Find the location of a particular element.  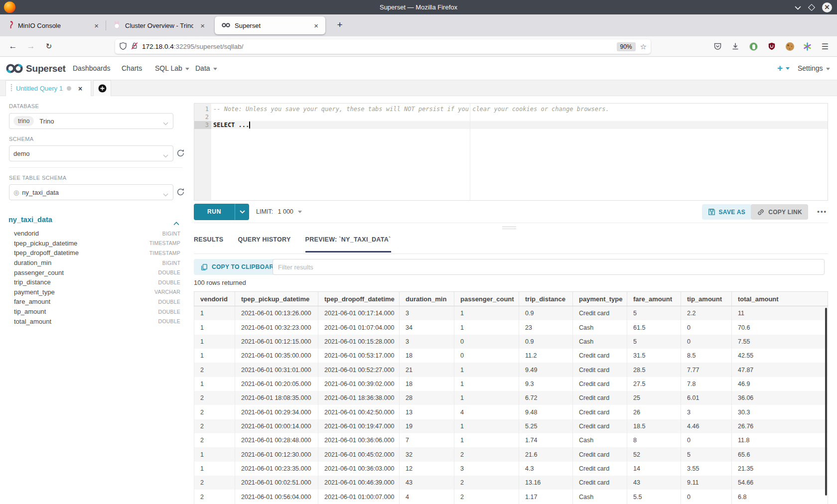

url-text: 172.18.0.4:32295/superset/sqllab/ is located at coordinates (192, 47).